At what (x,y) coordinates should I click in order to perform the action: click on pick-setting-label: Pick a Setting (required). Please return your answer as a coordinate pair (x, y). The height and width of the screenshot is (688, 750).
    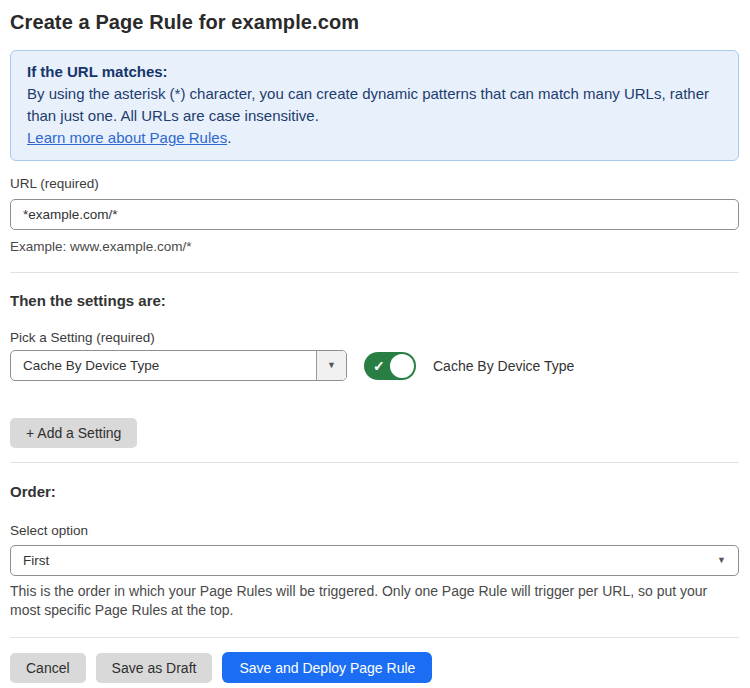
    Looking at the image, I should click on (374, 338).